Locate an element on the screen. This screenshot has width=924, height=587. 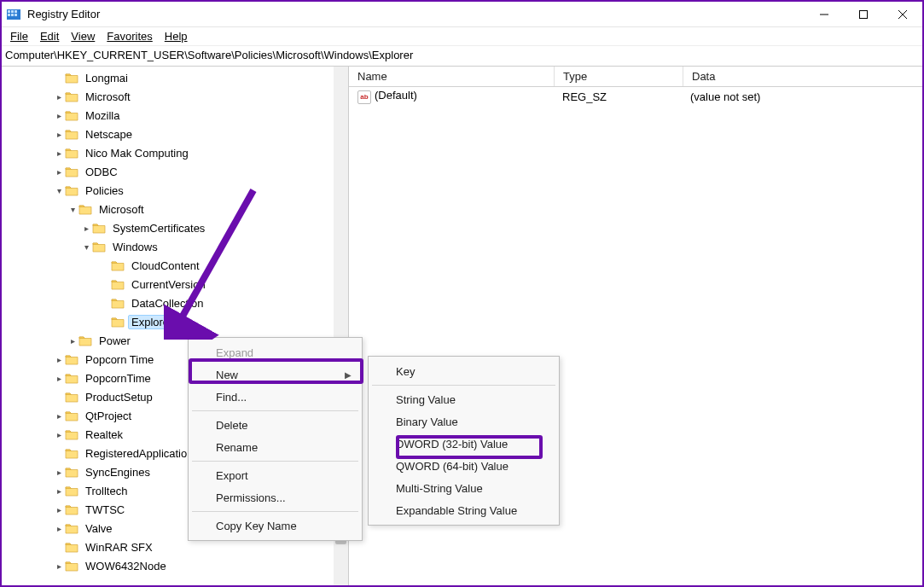
list-body: ab(Default)REG_SZ(value not set) is located at coordinates (636, 96).